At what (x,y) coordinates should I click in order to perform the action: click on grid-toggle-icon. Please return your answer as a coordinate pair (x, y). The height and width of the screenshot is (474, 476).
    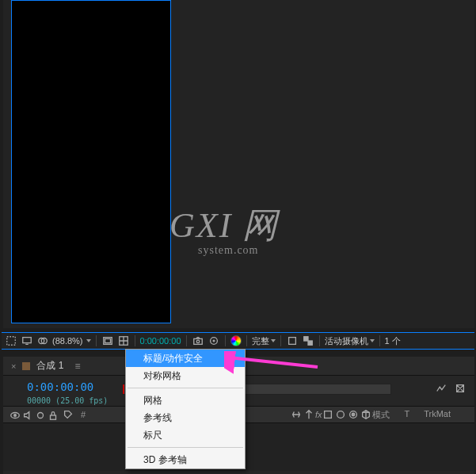
    Looking at the image, I should click on (124, 341).